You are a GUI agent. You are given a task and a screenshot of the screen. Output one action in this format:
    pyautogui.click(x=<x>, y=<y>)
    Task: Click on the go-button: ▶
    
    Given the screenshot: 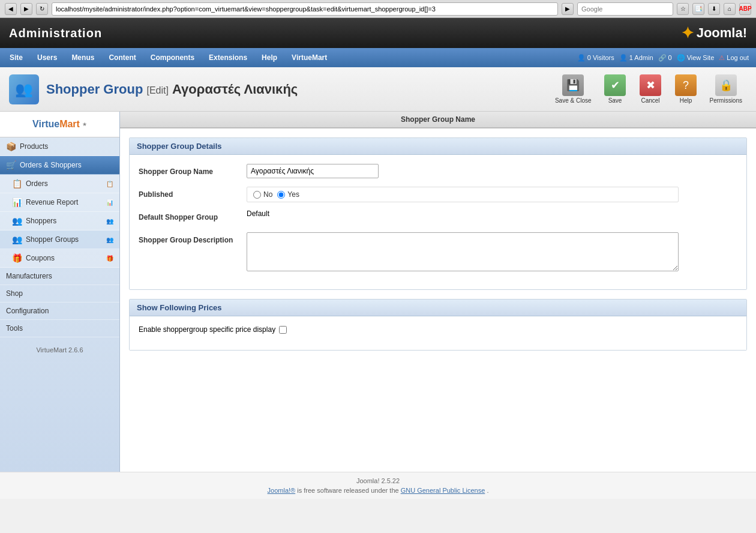 What is the action you would take?
    pyautogui.click(x=568, y=9)
    